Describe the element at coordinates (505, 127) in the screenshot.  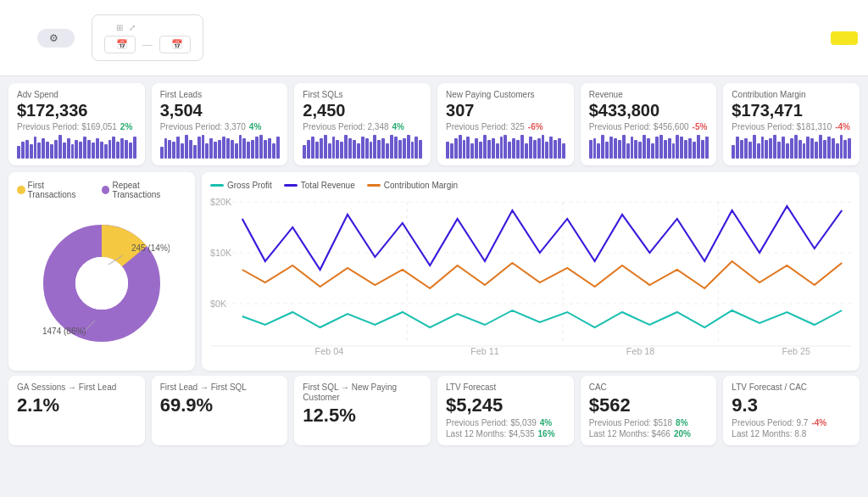
I see `kpi-prev-3: Previous Period: 325 -6%` at that location.